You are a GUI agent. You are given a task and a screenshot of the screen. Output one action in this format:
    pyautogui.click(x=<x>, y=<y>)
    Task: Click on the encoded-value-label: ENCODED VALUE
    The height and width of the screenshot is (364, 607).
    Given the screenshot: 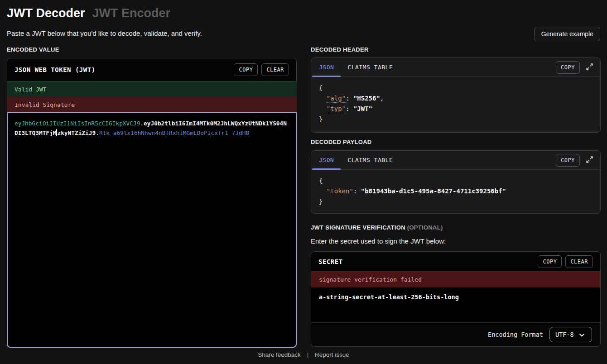 What is the action you would take?
    pyautogui.click(x=33, y=50)
    